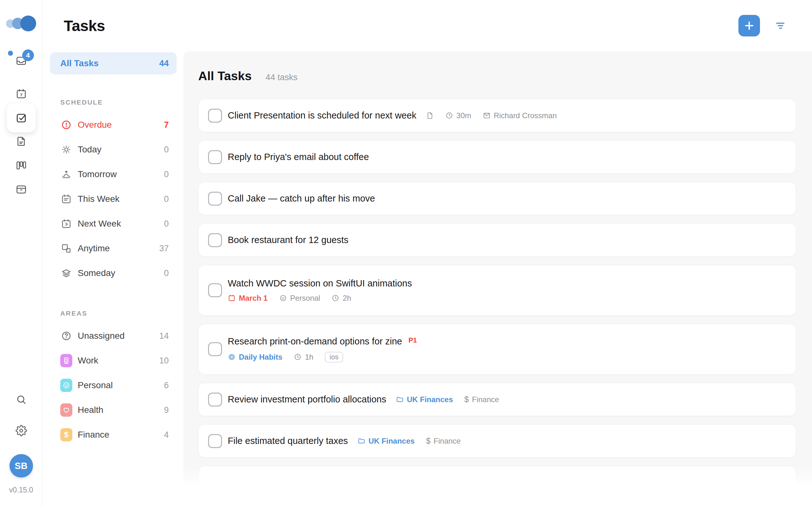  Describe the element at coordinates (21, 431) in the screenshot. I see `settings-button` at that location.